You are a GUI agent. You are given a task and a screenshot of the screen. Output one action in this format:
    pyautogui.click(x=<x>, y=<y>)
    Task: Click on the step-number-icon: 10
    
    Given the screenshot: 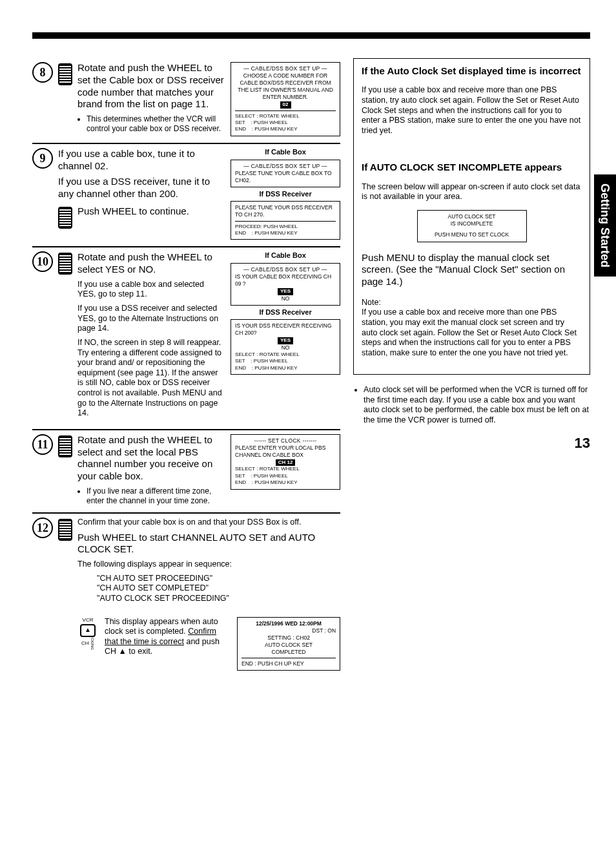 What is the action you would take?
    pyautogui.click(x=43, y=262)
    